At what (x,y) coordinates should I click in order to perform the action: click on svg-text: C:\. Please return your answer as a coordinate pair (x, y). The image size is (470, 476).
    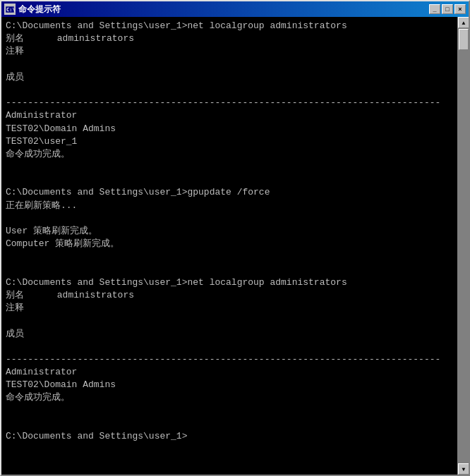
    Looking at the image, I should click on (11, 10).